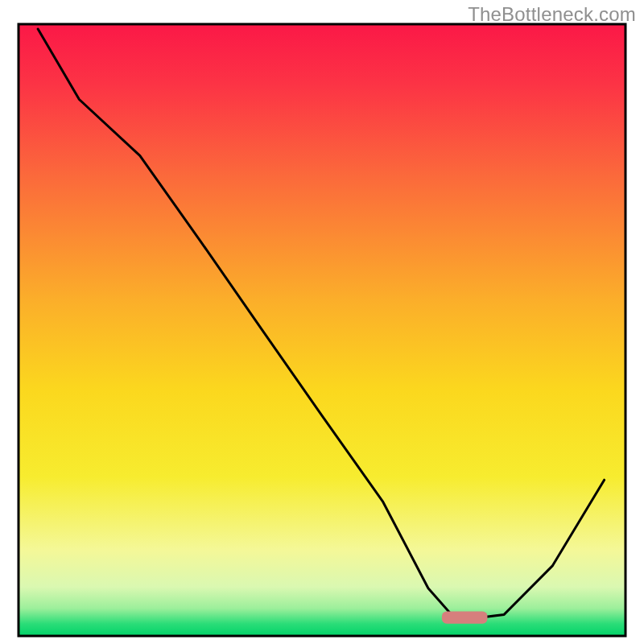 This screenshot has width=644, height=644. What do you see at coordinates (465, 618) in the screenshot?
I see `optimal-marker` at bounding box center [465, 618].